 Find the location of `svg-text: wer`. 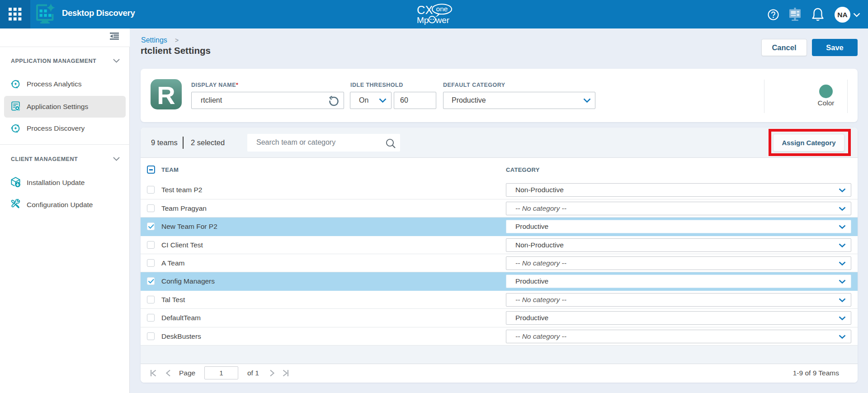

svg-text: wer is located at coordinates (443, 20).